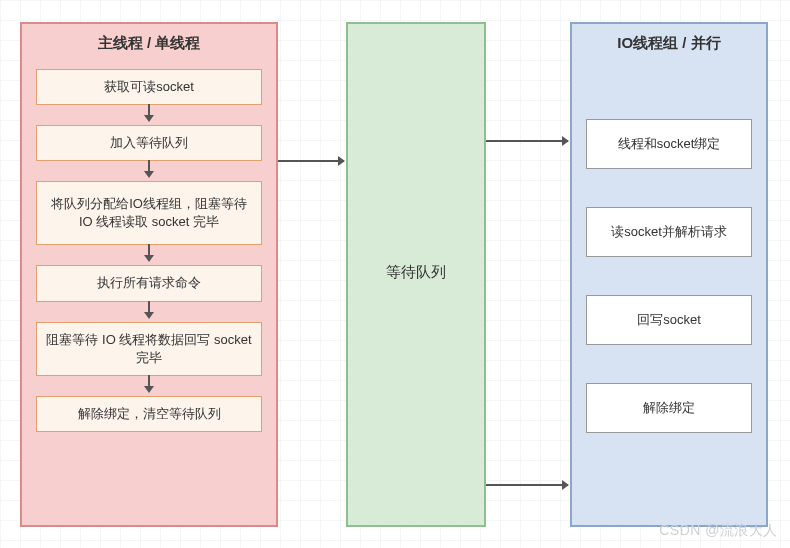 This screenshot has height=548, width=790. What do you see at coordinates (668, 44) in the screenshot?
I see `io-thread-title: IO线程组 / 并行` at bounding box center [668, 44].